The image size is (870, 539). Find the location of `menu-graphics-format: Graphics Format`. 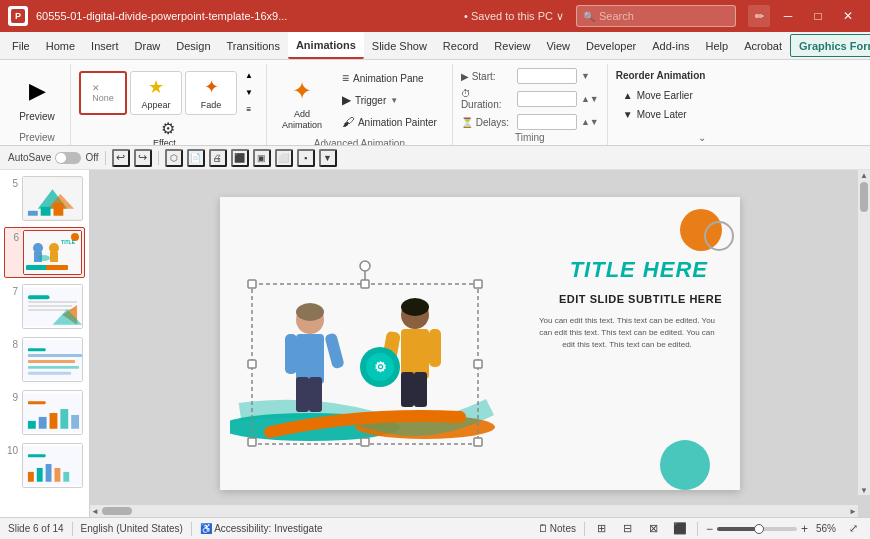

menu-graphics-format: Graphics Format is located at coordinates (830, 46).